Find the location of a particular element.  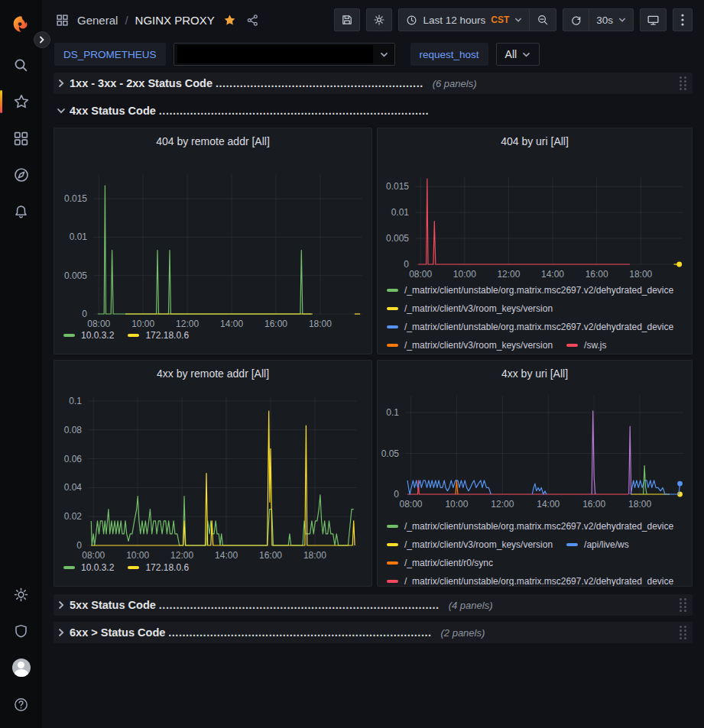

legend-item: /_matrix/client/r0/sync is located at coordinates (440, 563).